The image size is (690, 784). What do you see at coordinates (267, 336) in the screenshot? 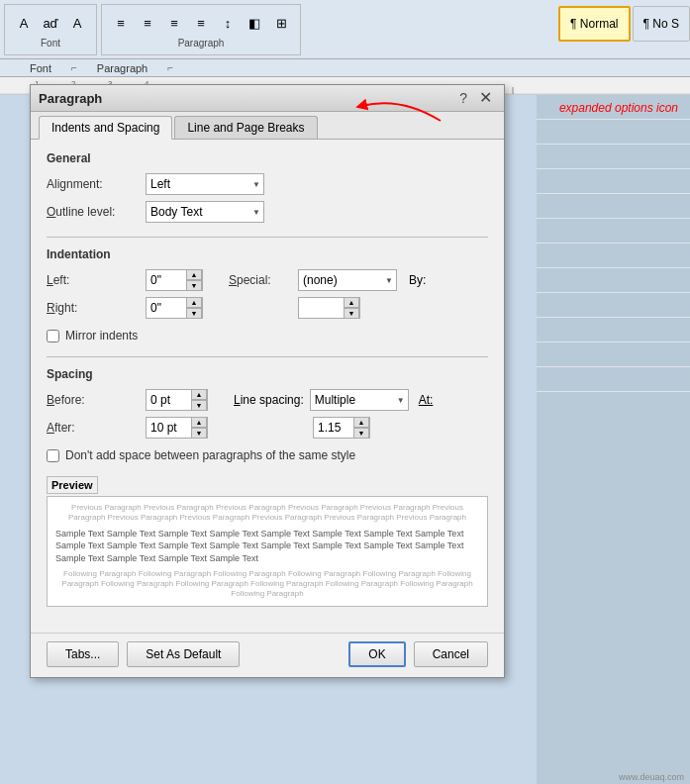
I see `mirror-indents-row: Mirror indents` at bounding box center [267, 336].